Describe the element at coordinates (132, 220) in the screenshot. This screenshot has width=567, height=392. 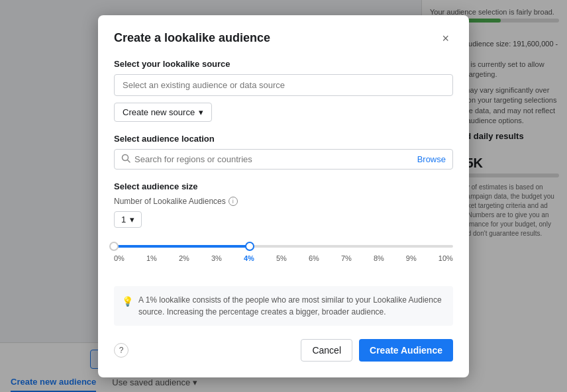
I see `number-select-arrow: ▾` at that location.